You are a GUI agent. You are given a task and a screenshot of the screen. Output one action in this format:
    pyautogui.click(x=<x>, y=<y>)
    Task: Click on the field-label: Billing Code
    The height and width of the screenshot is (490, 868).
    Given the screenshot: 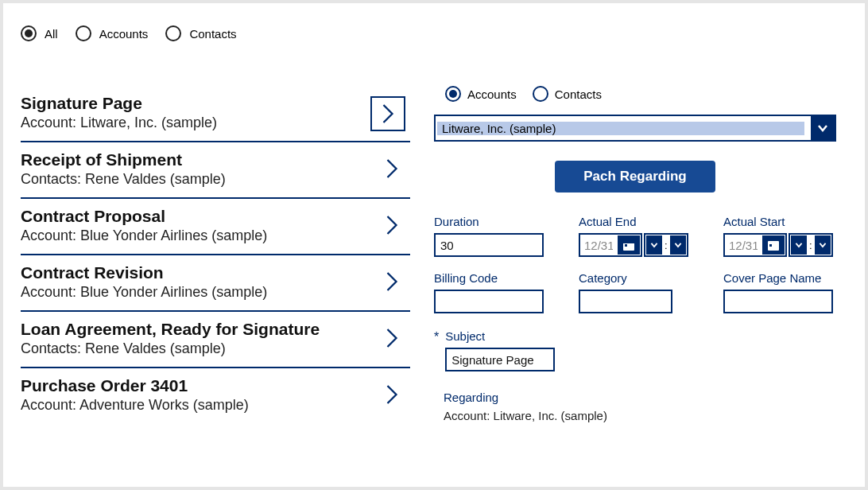 What is the action you would take?
    pyautogui.click(x=490, y=278)
    